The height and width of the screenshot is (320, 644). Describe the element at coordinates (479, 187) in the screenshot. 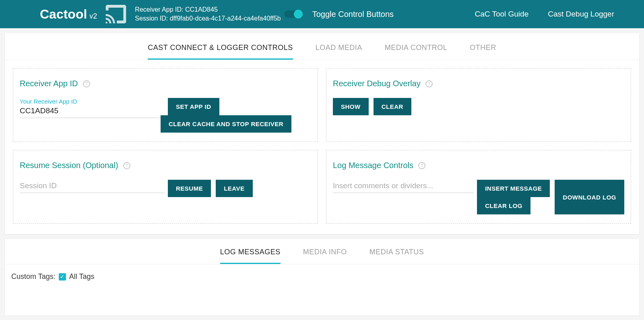

I see `panel-log-message-controls: Log Message Controls ? INSERT MESSAGE CL…` at that location.